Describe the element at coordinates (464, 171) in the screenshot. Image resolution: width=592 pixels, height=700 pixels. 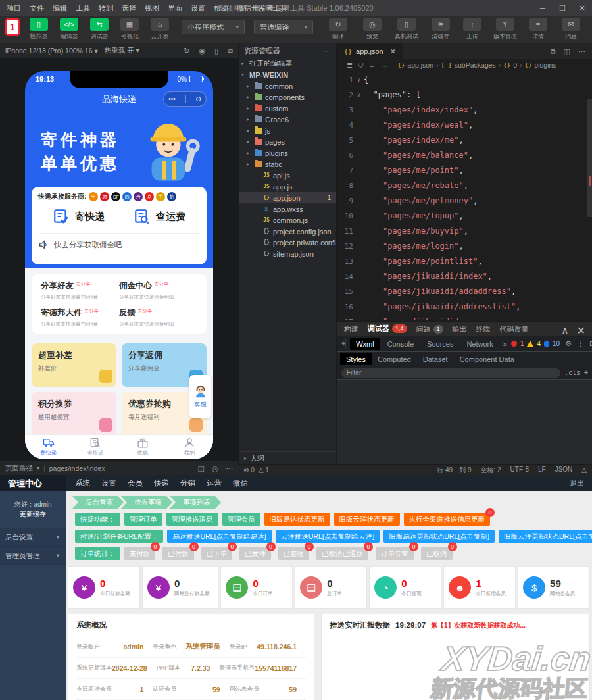
I see `code-line: 7 "pages/me/point",` at that location.